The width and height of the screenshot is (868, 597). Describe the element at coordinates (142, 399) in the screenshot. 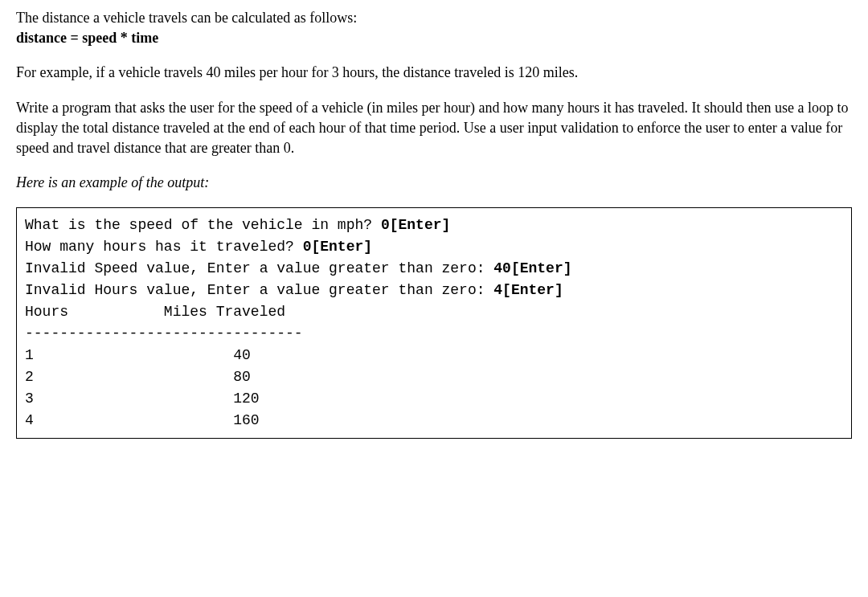

I see `table-row: 3 120` at that location.